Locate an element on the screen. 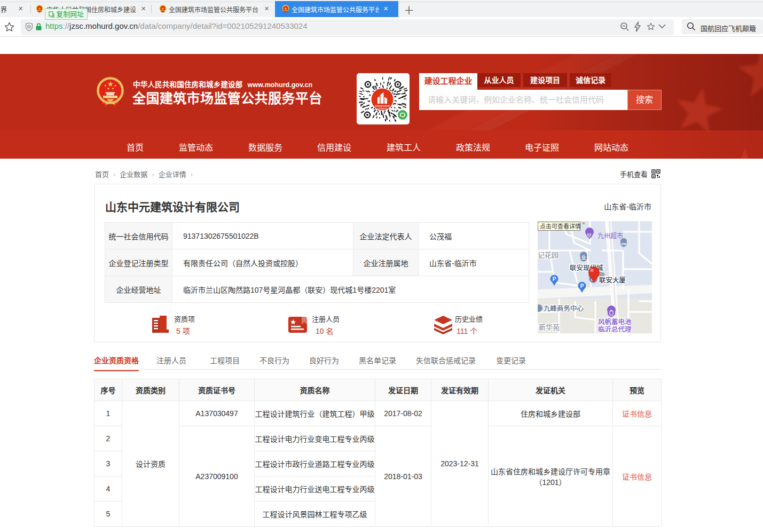  svg-text: 全国建筑市场监管 is located at coordinates (382, 106).